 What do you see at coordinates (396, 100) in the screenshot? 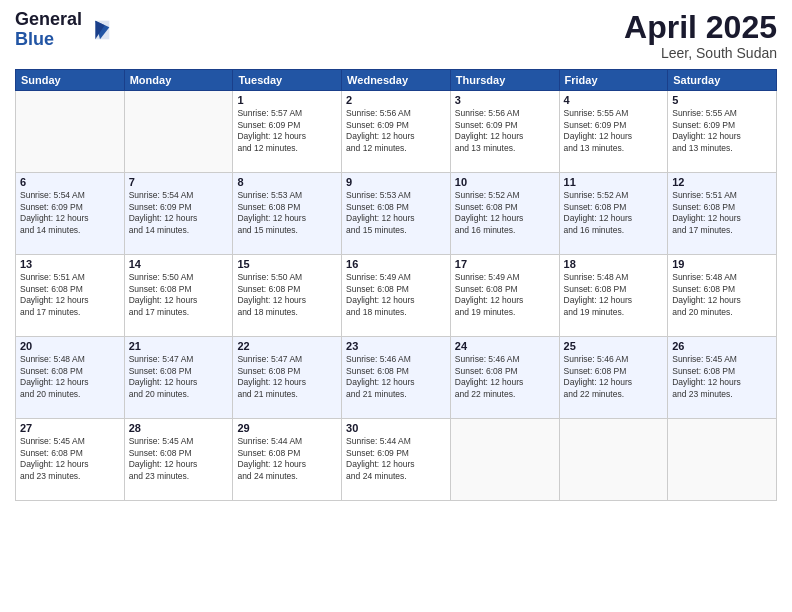
I see `day-number: 2` at bounding box center [396, 100].